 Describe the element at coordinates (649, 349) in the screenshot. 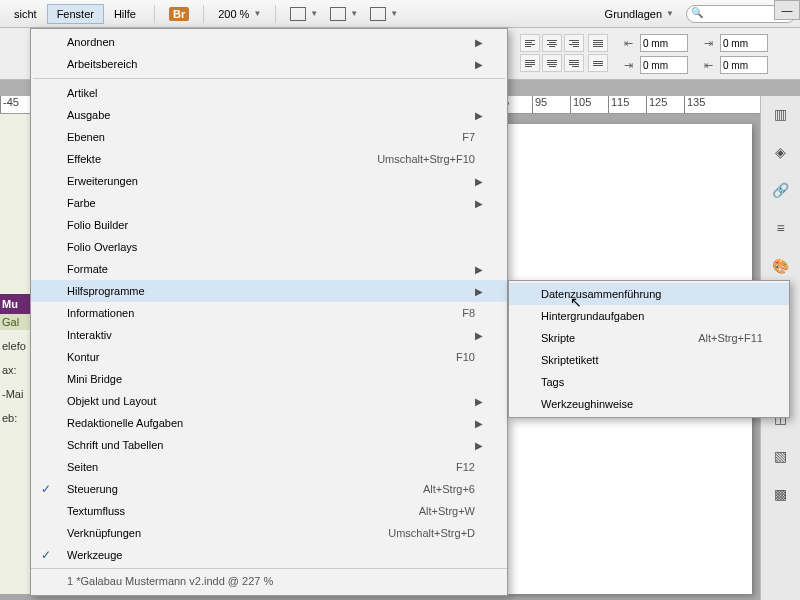

I see `utilities-submenu: DatenzusammenführungHintergrundaufgabenS…` at that location.